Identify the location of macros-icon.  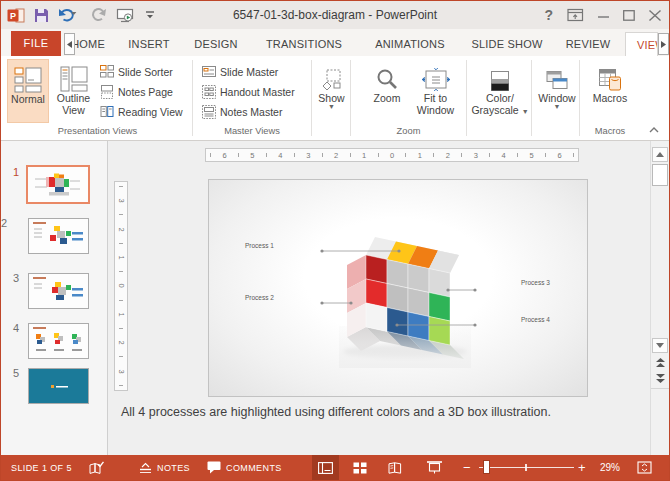
(610, 77).